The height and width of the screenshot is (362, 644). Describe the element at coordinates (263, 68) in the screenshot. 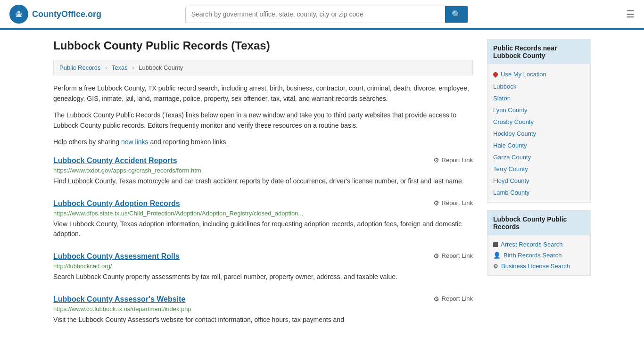

I see `breadcrumb: Public Records › Texas › Lubbock County` at that location.